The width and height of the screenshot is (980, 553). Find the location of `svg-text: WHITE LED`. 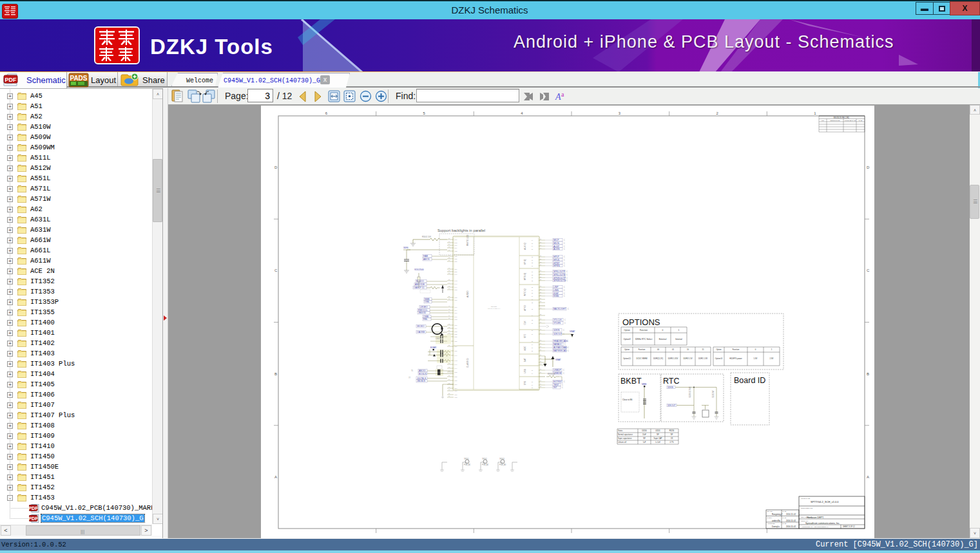

svg-text: WHITE LED is located at coordinates (468, 240).